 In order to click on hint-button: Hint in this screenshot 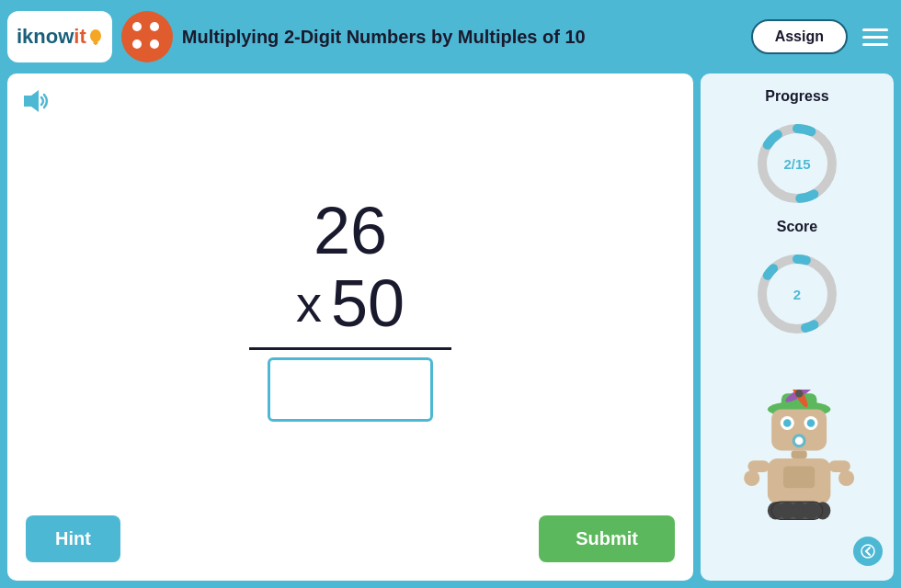, I will do `click(74, 538)`.